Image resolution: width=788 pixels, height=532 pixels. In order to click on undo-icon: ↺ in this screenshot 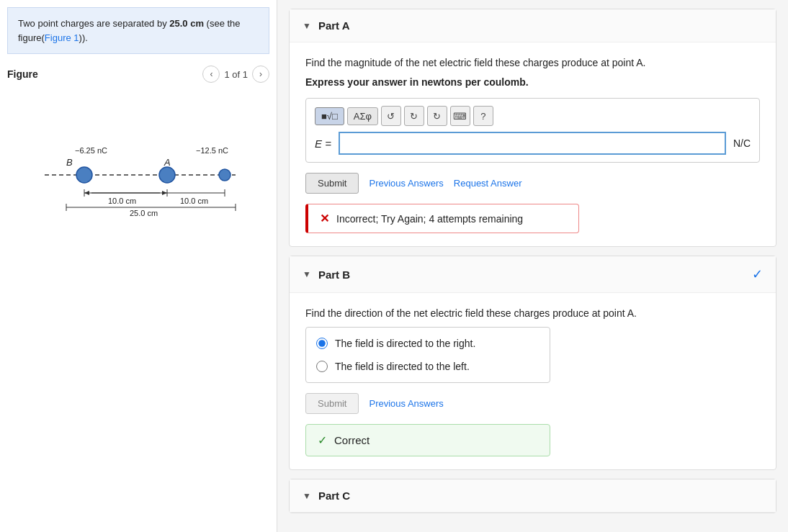, I will do `click(390, 117)`.